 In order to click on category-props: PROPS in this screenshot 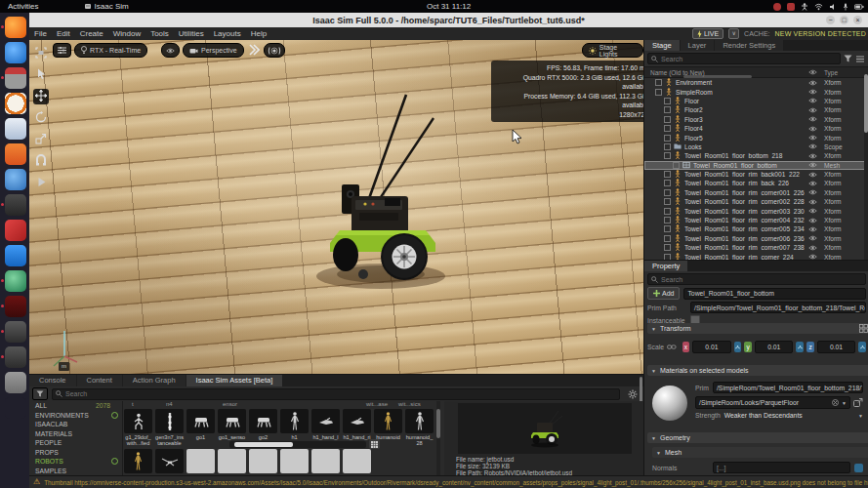, I will do `click(76, 453)`.